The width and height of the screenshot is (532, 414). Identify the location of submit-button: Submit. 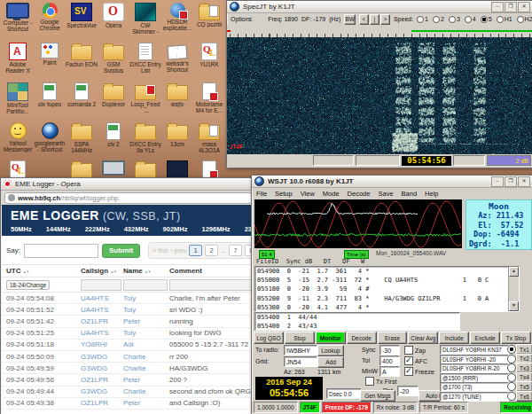
(121, 251).